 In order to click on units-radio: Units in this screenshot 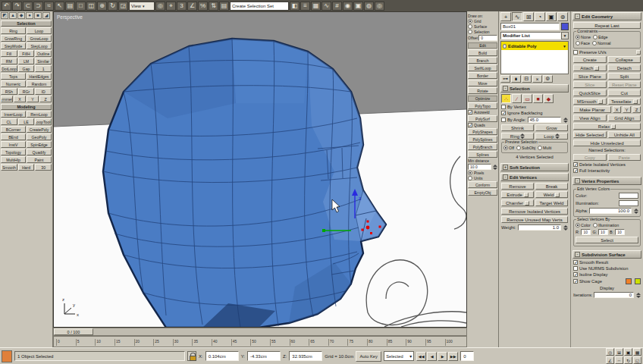, I will do `click(482, 178)`.